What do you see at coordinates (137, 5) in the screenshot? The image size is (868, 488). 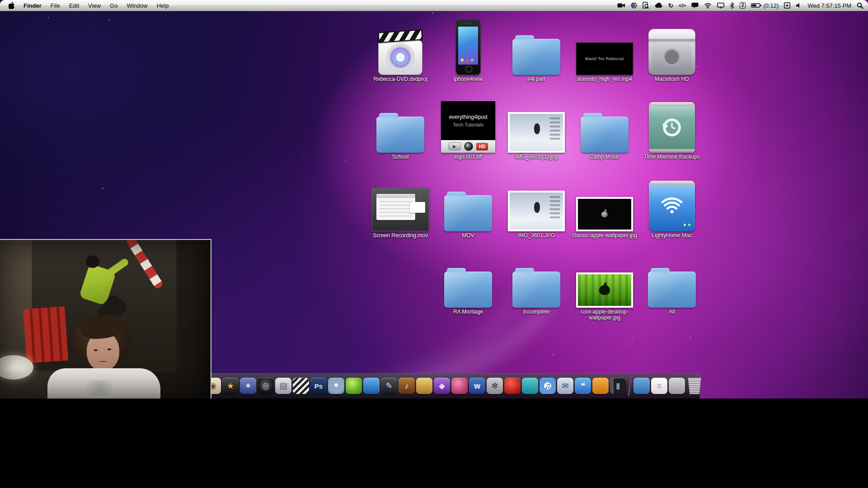 I see `menu-item-window: Window` at bounding box center [137, 5].